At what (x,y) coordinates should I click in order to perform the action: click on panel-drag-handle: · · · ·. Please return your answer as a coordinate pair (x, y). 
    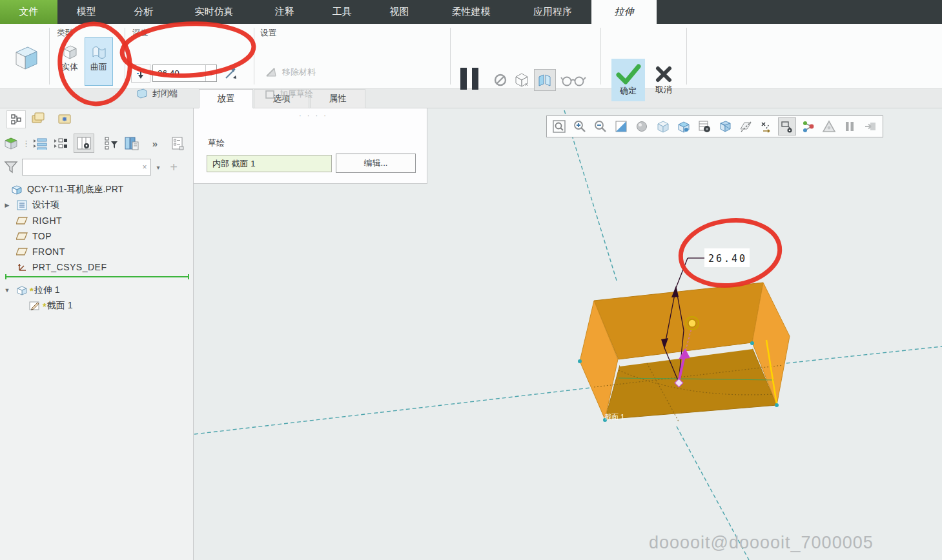
    Looking at the image, I should click on (314, 115).